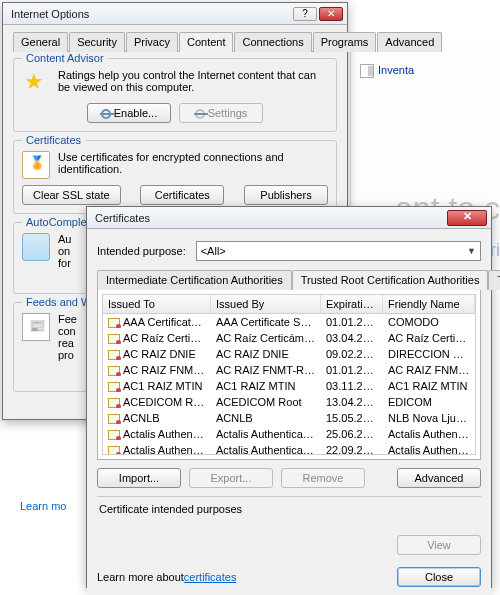 Image resolution: width=500 pixels, height=595 pixels. What do you see at coordinates (289, 322) in the screenshot?
I see `table-row: AAA Certificate Ser...AAA Certificate Se…` at bounding box center [289, 322].